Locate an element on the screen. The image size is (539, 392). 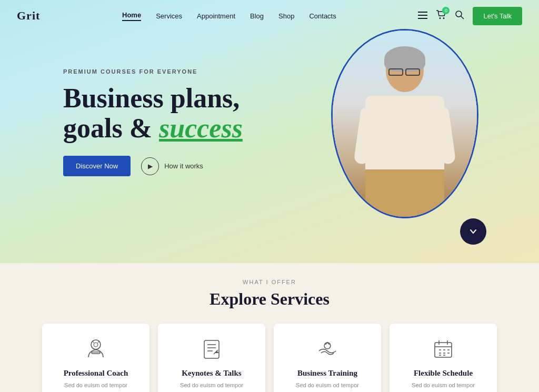
professional-coach-name: Professional Coach is located at coordinates (96, 374).